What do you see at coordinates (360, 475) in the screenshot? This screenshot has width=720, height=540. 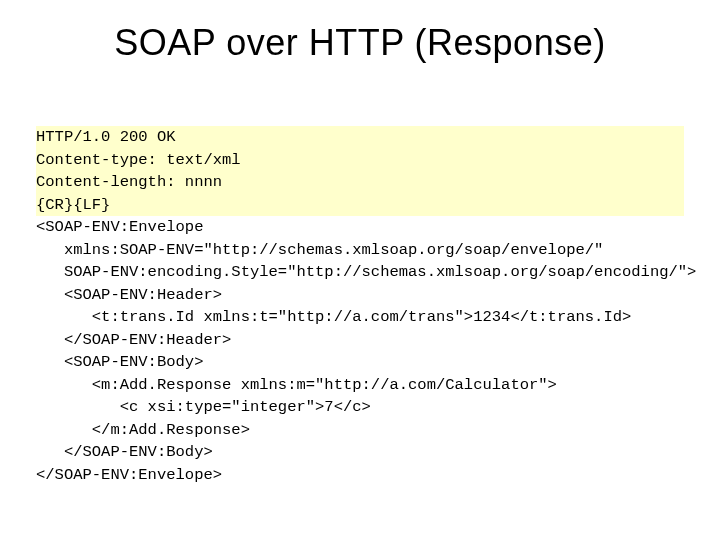 I see `code-line: </SOAP-ENV:Envelope>` at bounding box center [360, 475].